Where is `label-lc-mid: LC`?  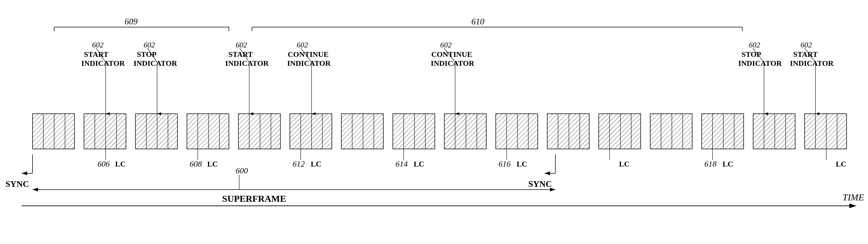 label-lc-mid: LC is located at coordinates (624, 164).